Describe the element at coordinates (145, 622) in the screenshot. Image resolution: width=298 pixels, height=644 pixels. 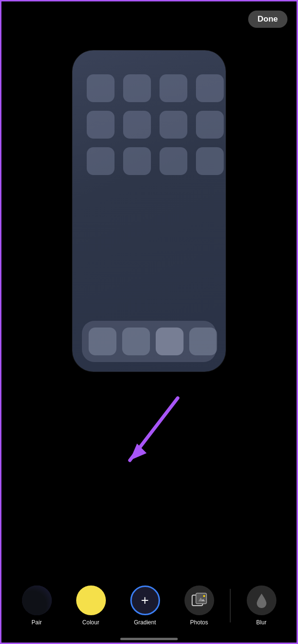
I see `gradient-label: Gradient` at that location.